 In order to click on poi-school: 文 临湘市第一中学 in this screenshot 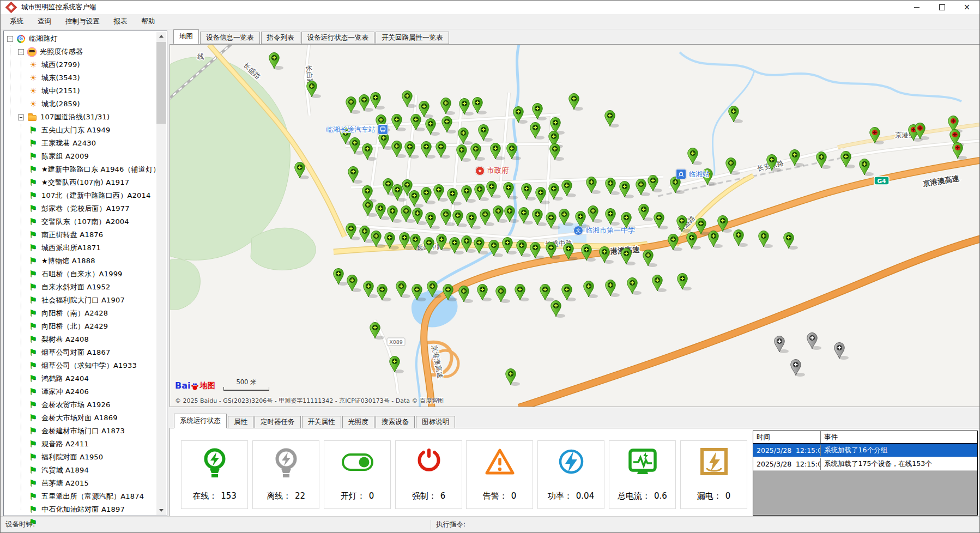, I will do `click(604, 231)`.